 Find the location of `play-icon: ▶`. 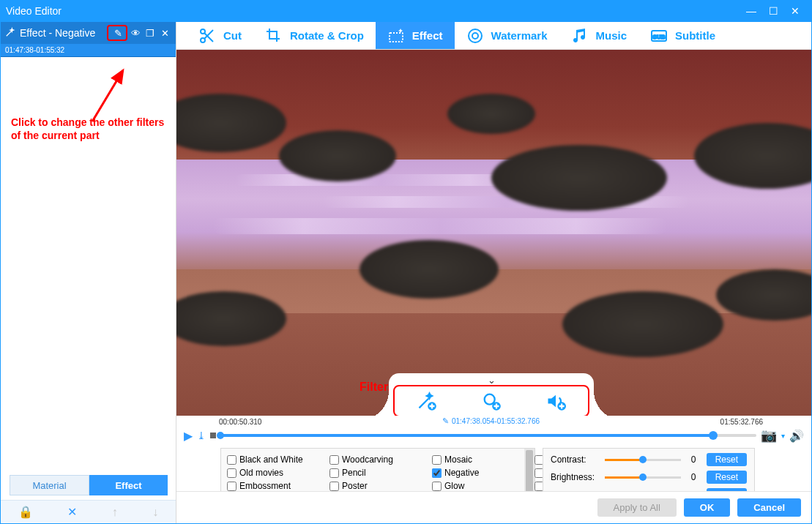

play-icon: ▶ is located at coordinates (188, 436).